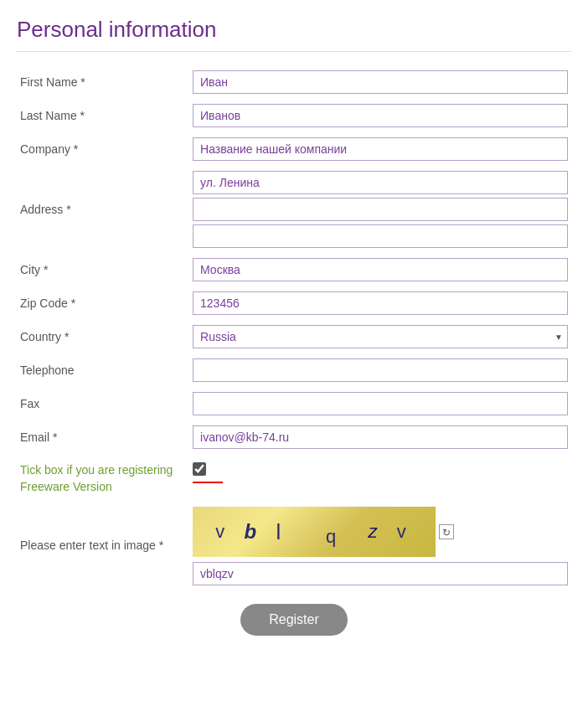  Describe the element at coordinates (44, 337) in the screenshot. I see `country-label: Country *` at that location.